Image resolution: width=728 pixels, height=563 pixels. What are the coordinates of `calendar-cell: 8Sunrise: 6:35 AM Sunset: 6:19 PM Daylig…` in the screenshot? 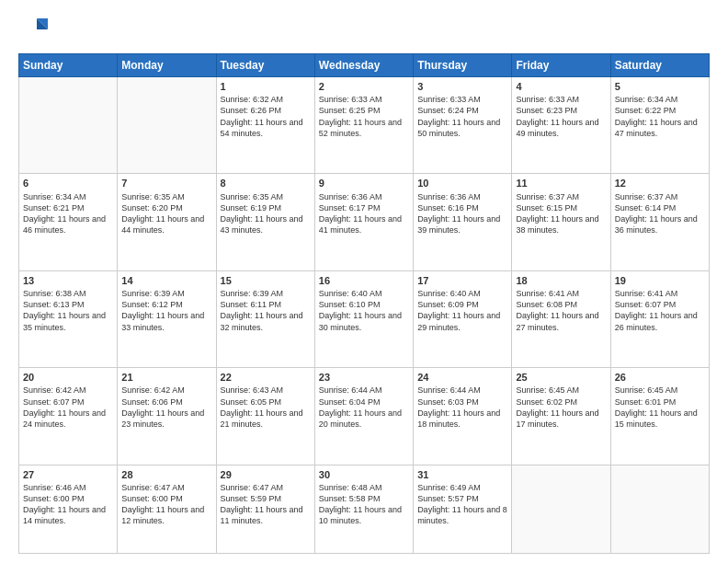 It's located at (265, 223).